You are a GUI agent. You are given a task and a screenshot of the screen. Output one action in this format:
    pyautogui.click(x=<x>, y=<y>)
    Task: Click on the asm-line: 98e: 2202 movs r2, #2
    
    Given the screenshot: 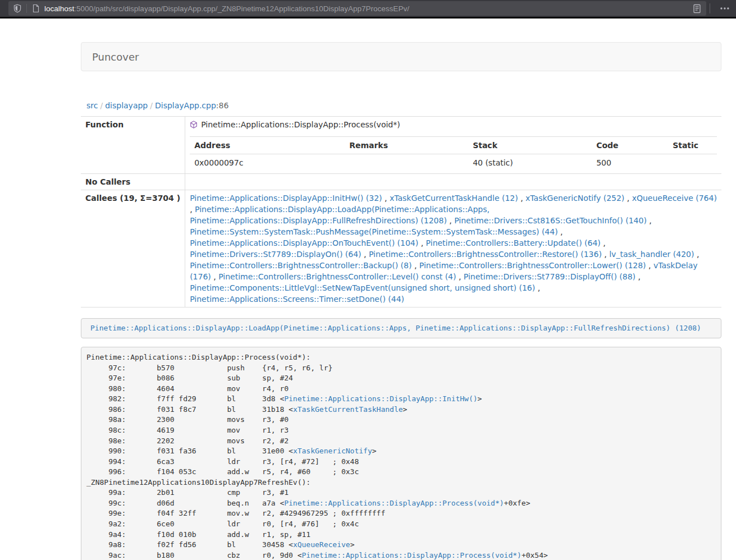 What is the action you would take?
    pyautogui.click(x=401, y=441)
    